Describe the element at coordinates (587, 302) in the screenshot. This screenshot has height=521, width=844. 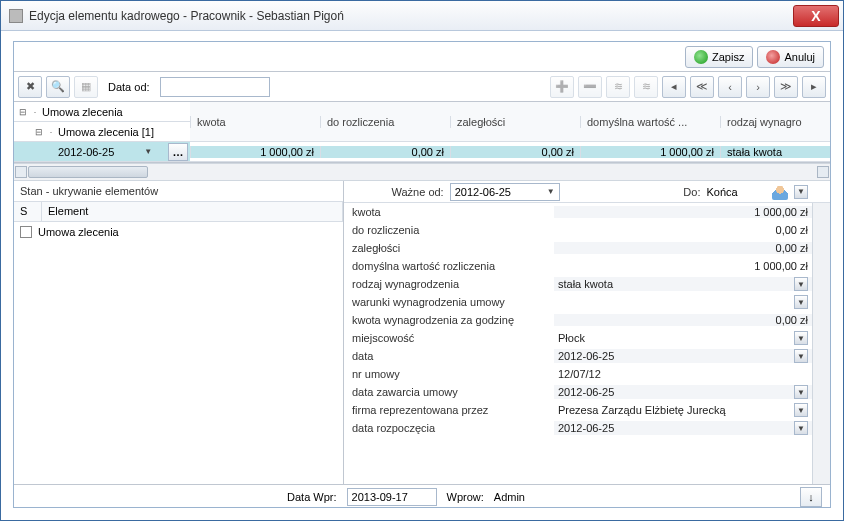
I see `property-row: warunki wynagrodzenia umowy▼` at that location.